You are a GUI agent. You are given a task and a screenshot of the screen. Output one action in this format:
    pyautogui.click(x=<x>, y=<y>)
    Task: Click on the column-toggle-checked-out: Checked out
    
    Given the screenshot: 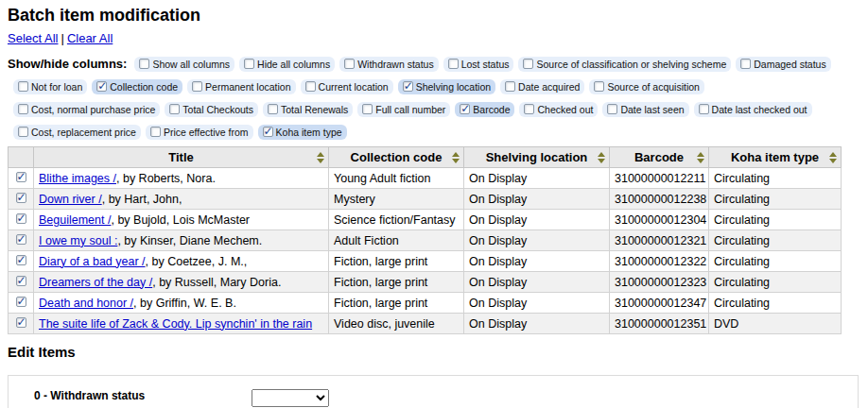 What is the action you would take?
    pyautogui.click(x=558, y=110)
    